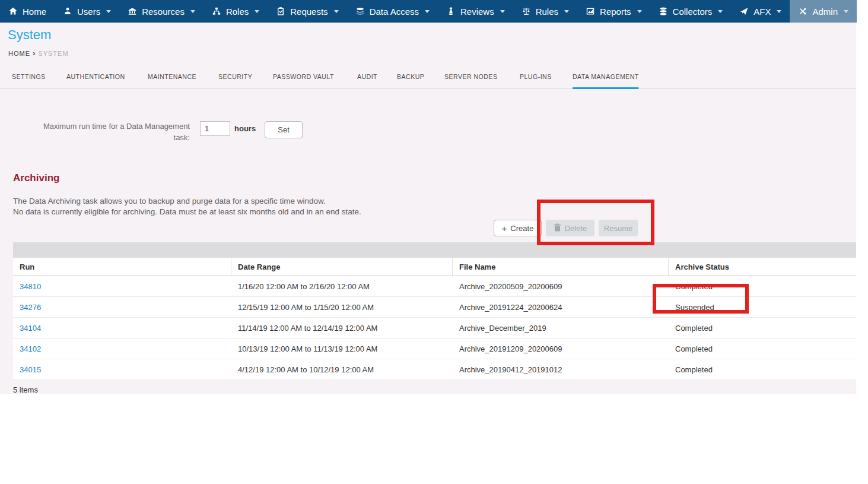 The image size is (868, 484). Describe the element at coordinates (547, 12) in the screenshot. I see `nav-label: Rules` at that location.